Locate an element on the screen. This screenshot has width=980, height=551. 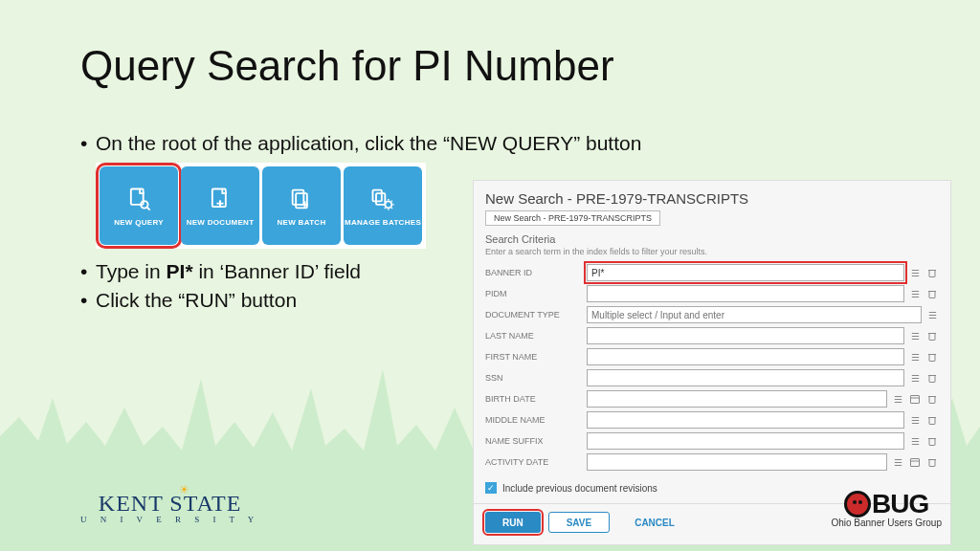
field-label: LAST NAME is located at coordinates (534, 336).